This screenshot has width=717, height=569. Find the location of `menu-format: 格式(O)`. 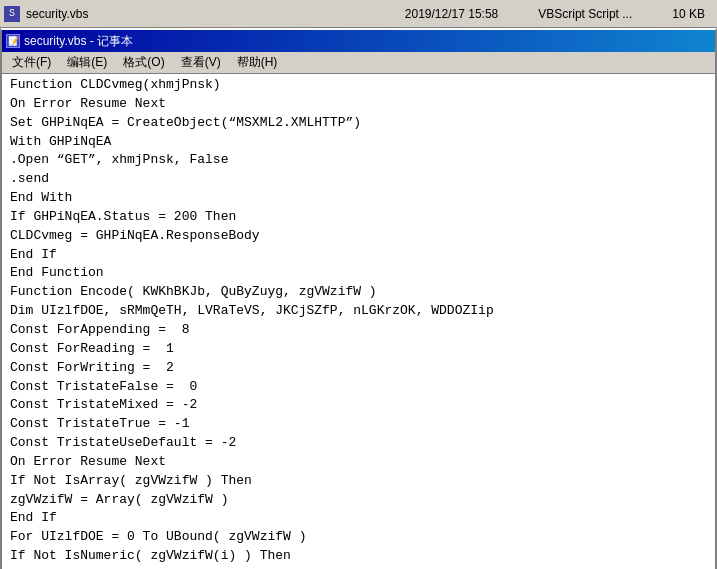

menu-format: 格式(O) is located at coordinates (144, 62).